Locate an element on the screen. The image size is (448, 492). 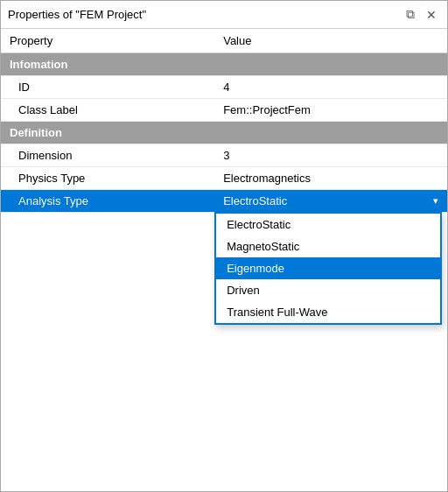
col-value-header: Value is located at coordinates (331, 41).